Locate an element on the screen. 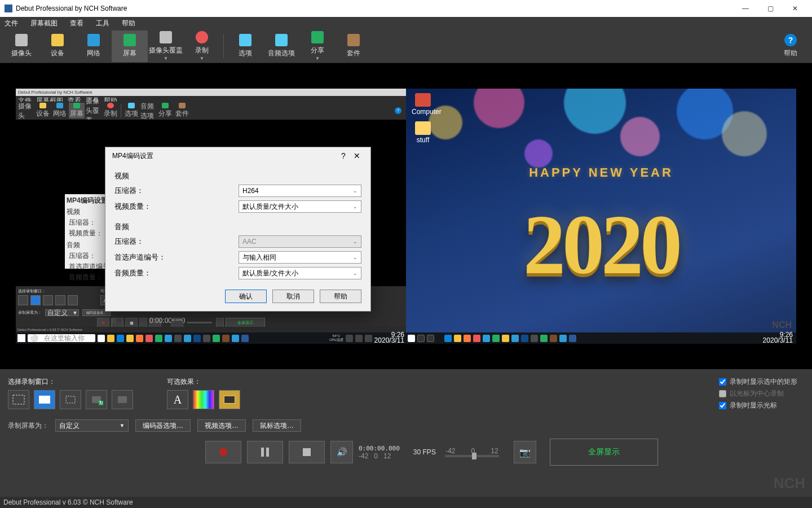 This screenshot has height=508, width=812. dialog-close-button: ✕ is located at coordinates (357, 156).